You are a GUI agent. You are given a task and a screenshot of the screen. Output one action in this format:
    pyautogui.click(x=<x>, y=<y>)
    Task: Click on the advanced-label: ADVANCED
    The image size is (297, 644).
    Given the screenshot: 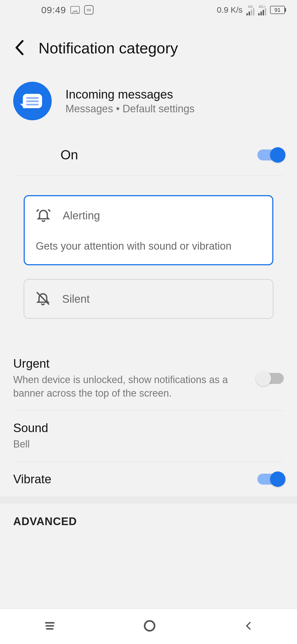 What is the action you would take?
    pyautogui.click(x=45, y=521)
    